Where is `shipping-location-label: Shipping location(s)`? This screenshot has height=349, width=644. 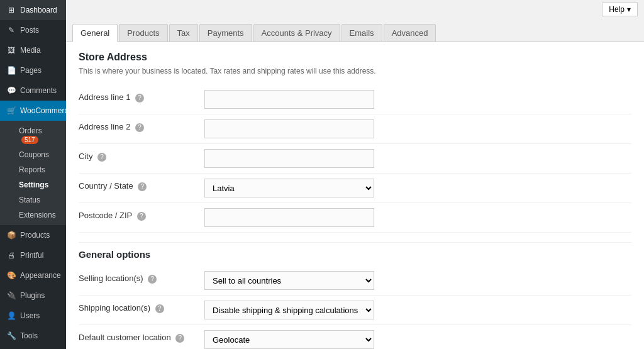 shipping-location-label: Shipping location(s) is located at coordinates (114, 308).